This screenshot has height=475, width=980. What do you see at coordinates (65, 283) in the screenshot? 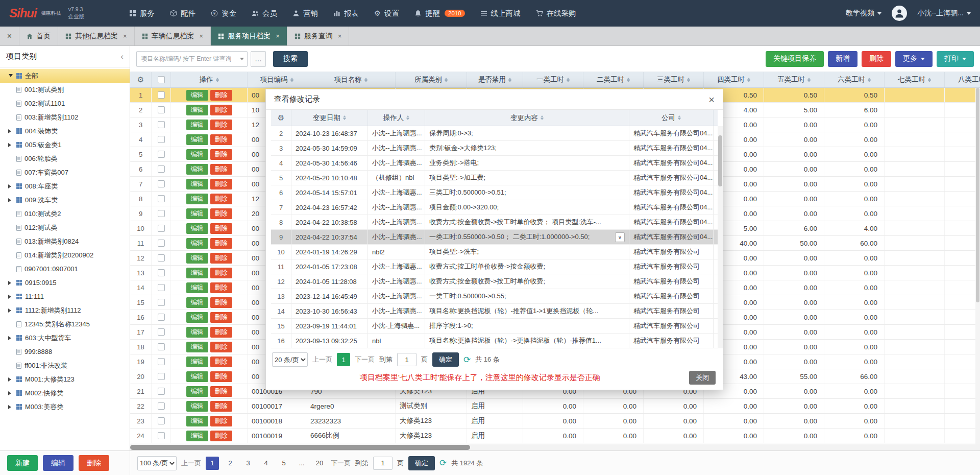
I see `tree-item-15: 0915:0915` at bounding box center [65, 283].